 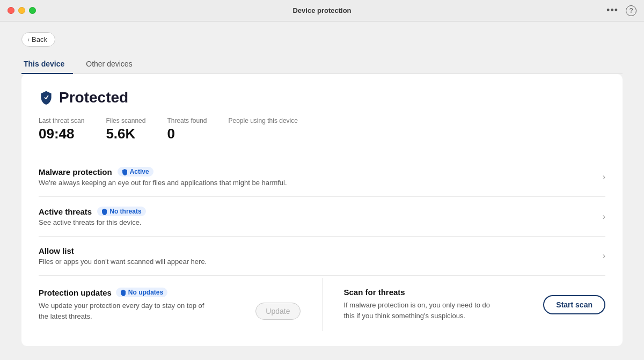 I want to click on window-title: Device protection, so click(x=322, y=11).